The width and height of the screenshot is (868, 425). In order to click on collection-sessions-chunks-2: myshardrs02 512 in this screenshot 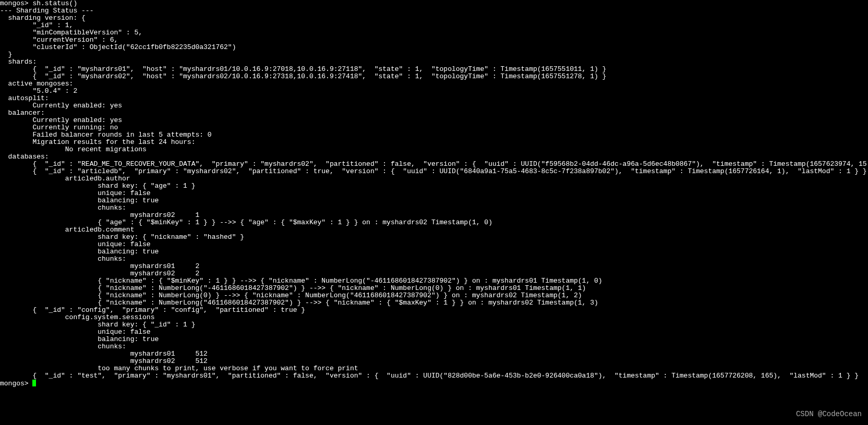, I will do `click(104, 361)`.